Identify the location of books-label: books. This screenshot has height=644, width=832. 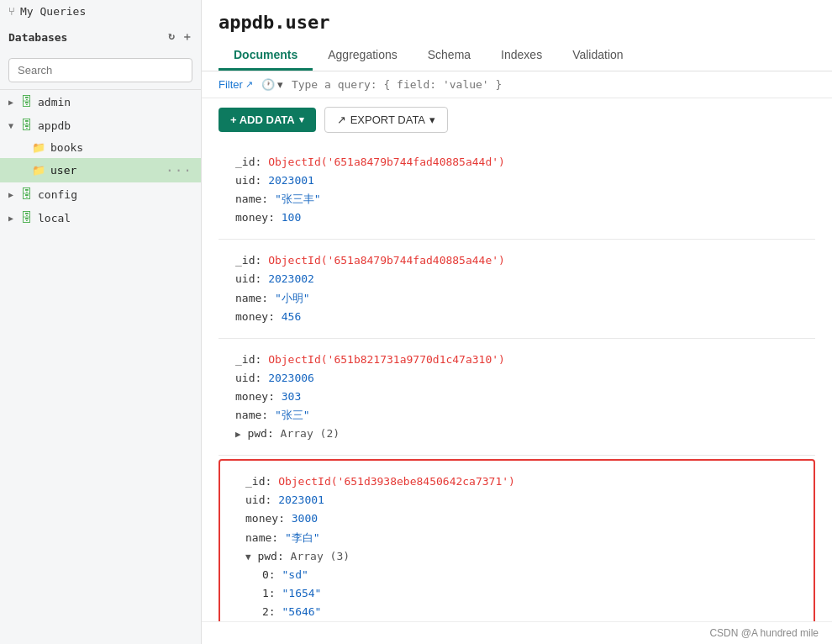
(121, 148).